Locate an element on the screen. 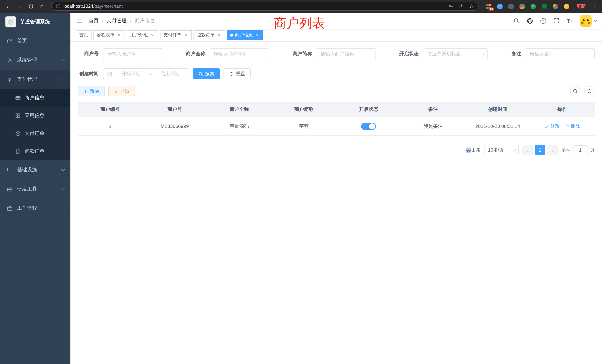 The height and width of the screenshot is (364, 602). search-icon is located at coordinates (516, 21).